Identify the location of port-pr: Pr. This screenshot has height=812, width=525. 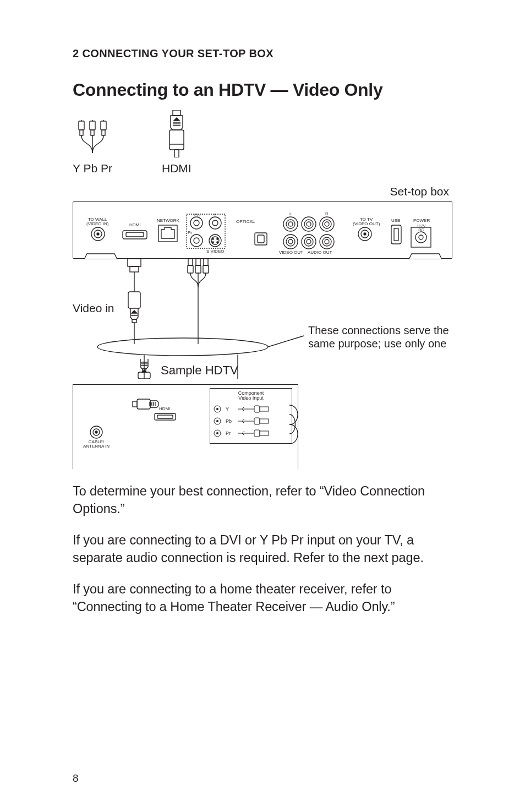
(190, 233).